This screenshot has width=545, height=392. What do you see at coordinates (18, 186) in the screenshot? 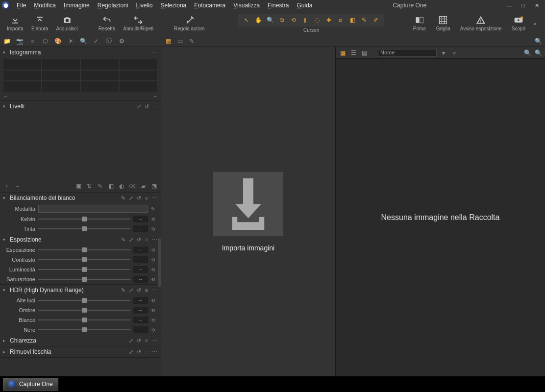
I see `remove-layer-button: −` at bounding box center [18, 186].